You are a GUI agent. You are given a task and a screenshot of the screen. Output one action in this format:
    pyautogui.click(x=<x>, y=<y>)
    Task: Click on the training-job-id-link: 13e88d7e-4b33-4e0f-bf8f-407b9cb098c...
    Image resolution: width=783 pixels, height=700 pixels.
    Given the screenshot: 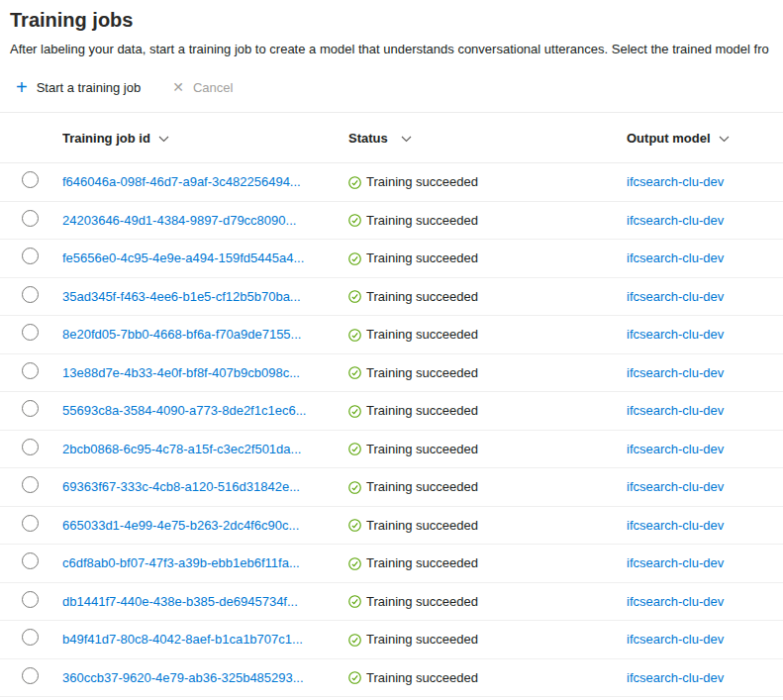 What is the action you would take?
    pyautogui.click(x=181, y=372)
    